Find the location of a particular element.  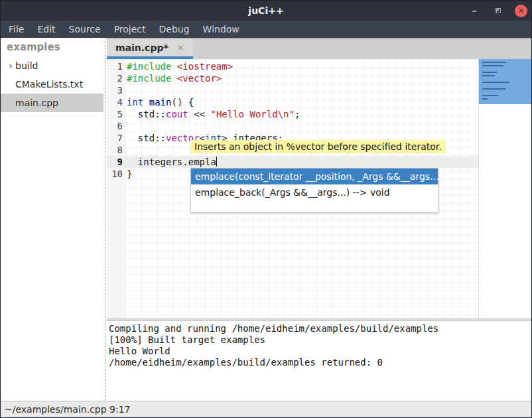

line-number: 7 is located at coordinates (115, 138).